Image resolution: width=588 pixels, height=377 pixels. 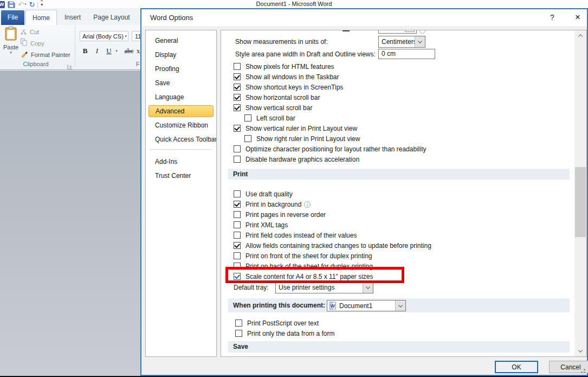 What do you see at coordinates (294, 4) in the screenshot?
I see `window-title: Document1 - Microsoft Word` at bounding box center [294, 4].